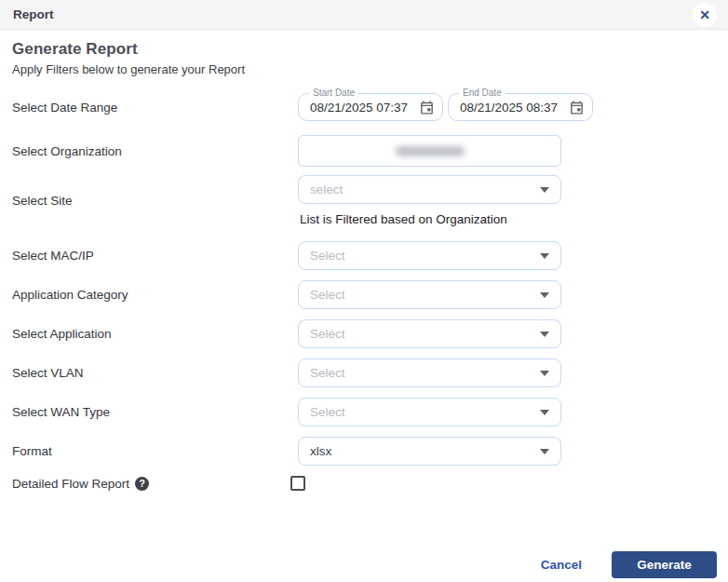  What do you see at coordinates (155, 372) in the screenshot?
I see `vlan-label: Select VLAN` at bounding box center [155, 372].